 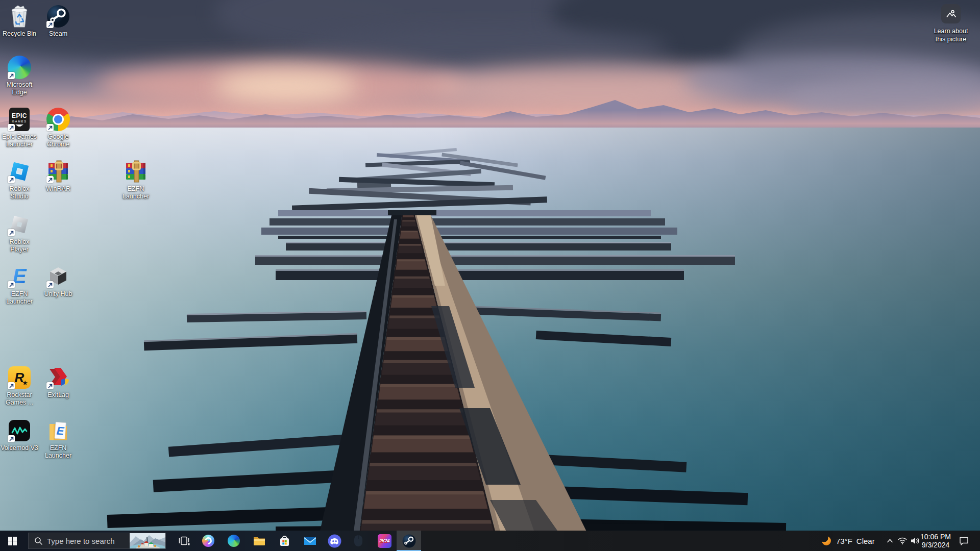 I want to click on tray-time: 10:06 PM, so click(x=936, y=537).